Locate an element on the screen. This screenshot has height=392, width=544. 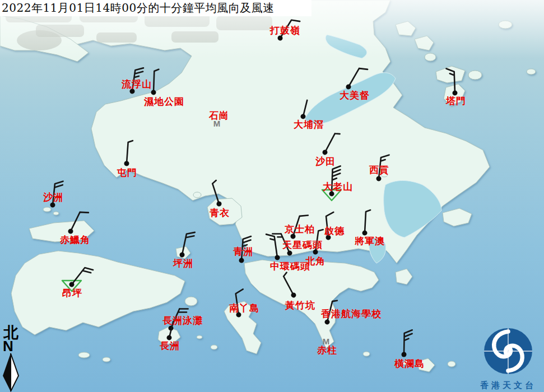
mirs-bay-island is located at coordinates (531, 72).